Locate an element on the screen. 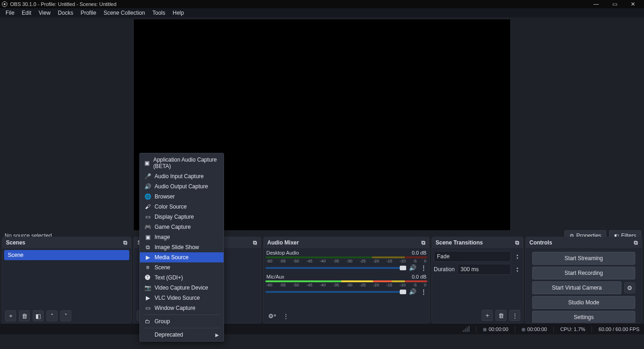 The image size is (644, 349). application-audio-capture-beta--icon: ▣ is located at coordinates (147, 163).